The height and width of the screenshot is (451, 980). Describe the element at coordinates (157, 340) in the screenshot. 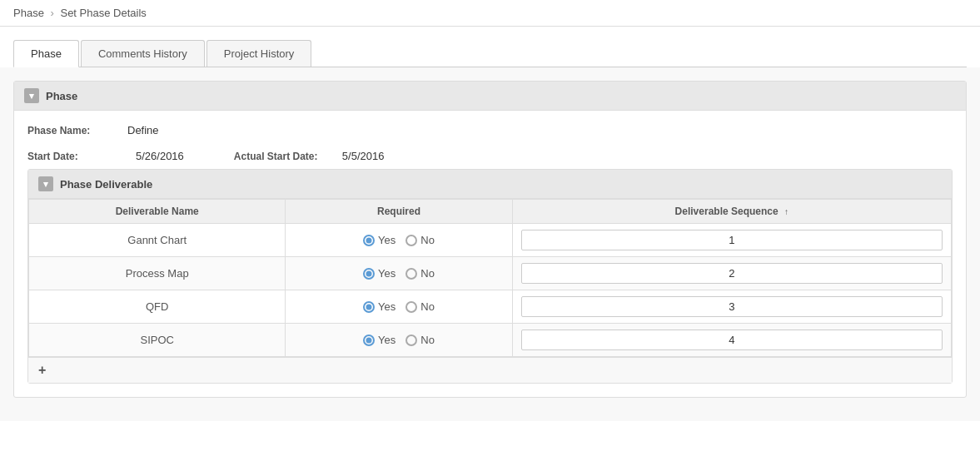

I see `deliverable-name-cell: SIPOC` at that location.